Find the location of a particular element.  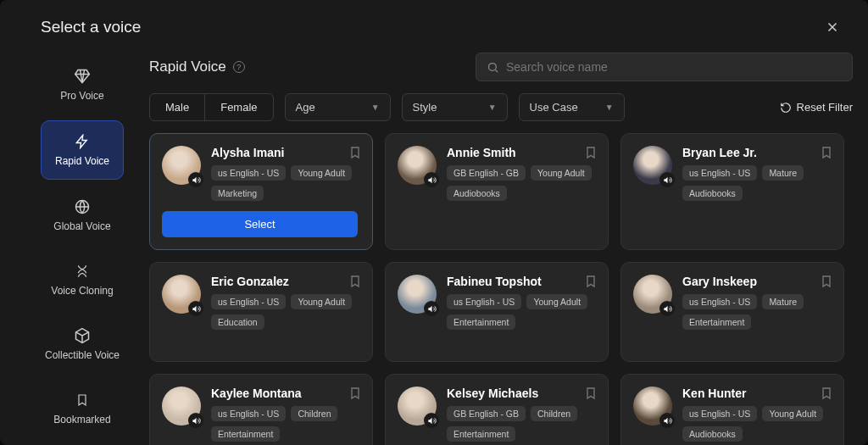

voice-name: Kaylee Montana is located at coordinates (286, 393).